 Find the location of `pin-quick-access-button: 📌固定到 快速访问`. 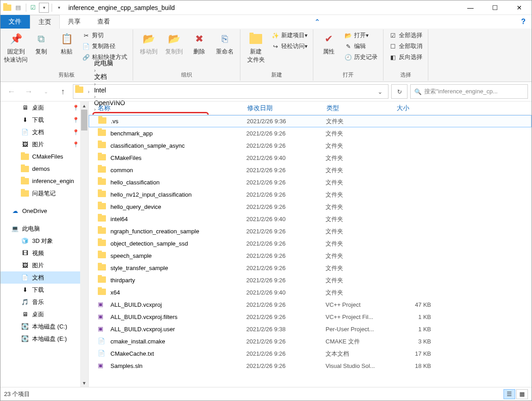

pin-quick-access-button: 📌固定到 快速访问 is located at coordinates (16, 48).